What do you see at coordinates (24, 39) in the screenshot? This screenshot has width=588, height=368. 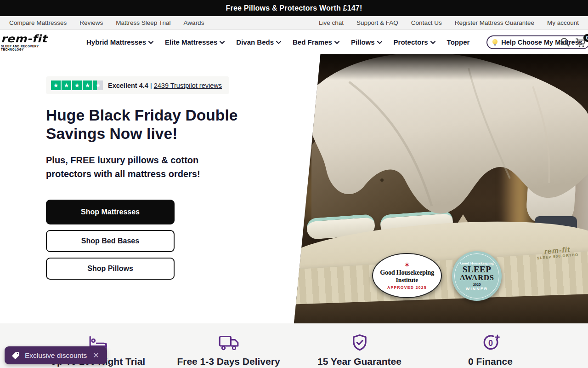 I see `logo-wordmark: rem-fit` at bounding box center [24, 39].